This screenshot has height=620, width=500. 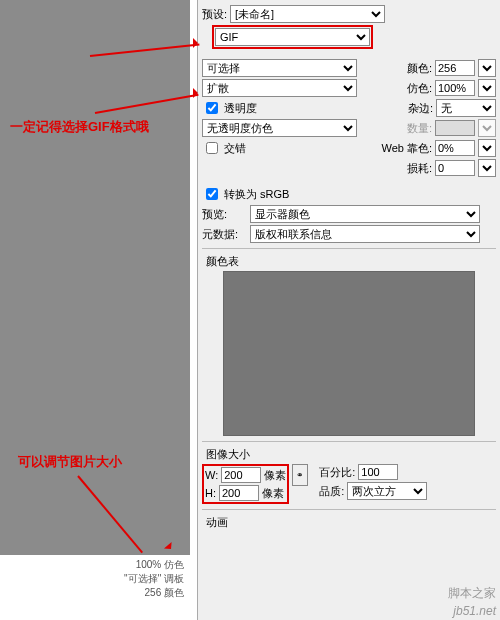 What do you see at coordinates (337, 472) in the screenshot?
I see `percent-label: 百分比:` at bounding box center [337, 472].